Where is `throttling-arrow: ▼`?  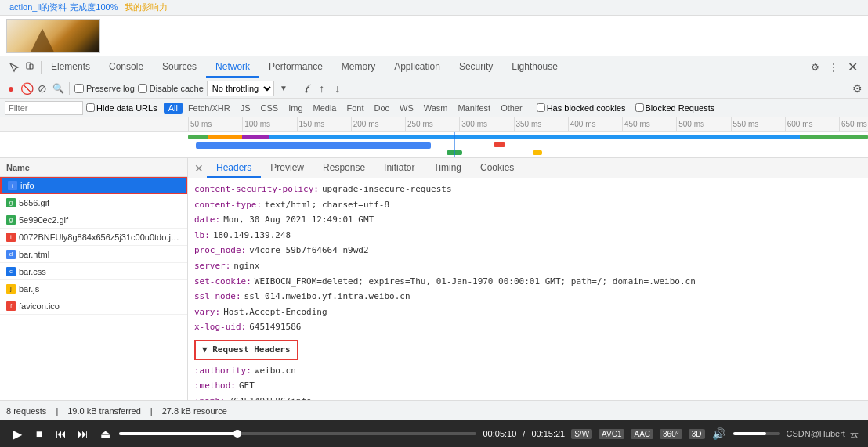
throttling-arrow: ▼ is located at coordinates (284, 88).